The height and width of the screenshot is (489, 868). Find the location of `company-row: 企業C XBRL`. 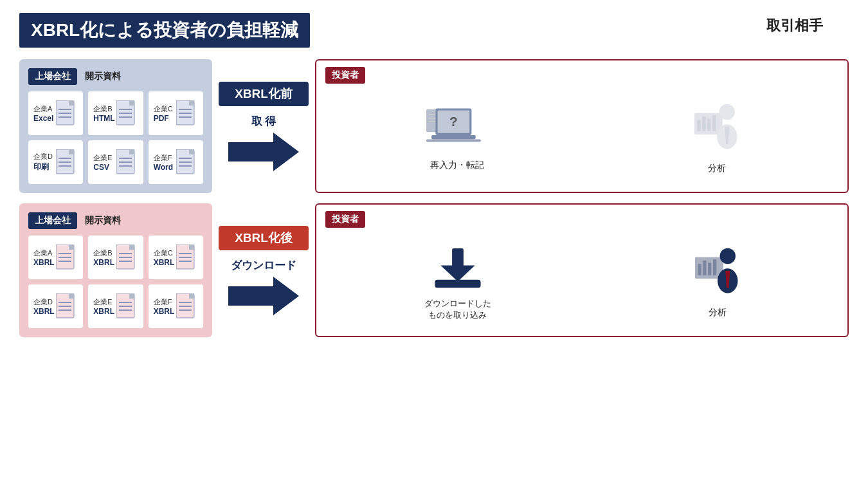

company-row: 企業C XBRL is located at coordinates (176, 257).